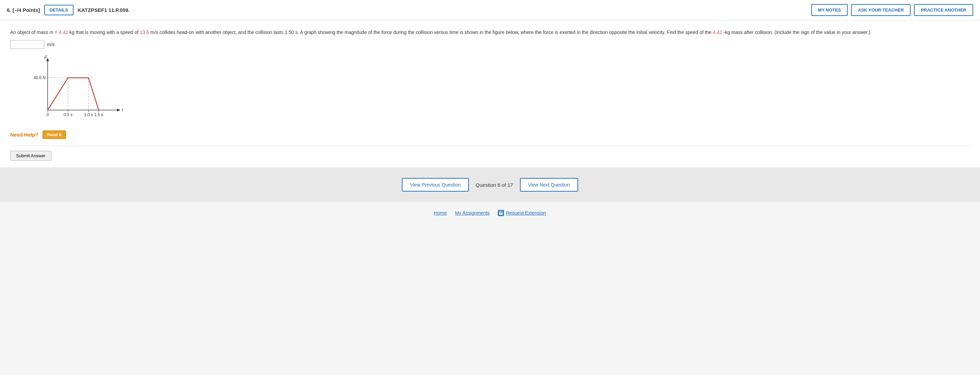 Image resolution: width=980 pixels, height=375 pixels. Describe the element at coordinates (24, 134) in the screenshot. I see `need-help-label: Need Help?` at that location.